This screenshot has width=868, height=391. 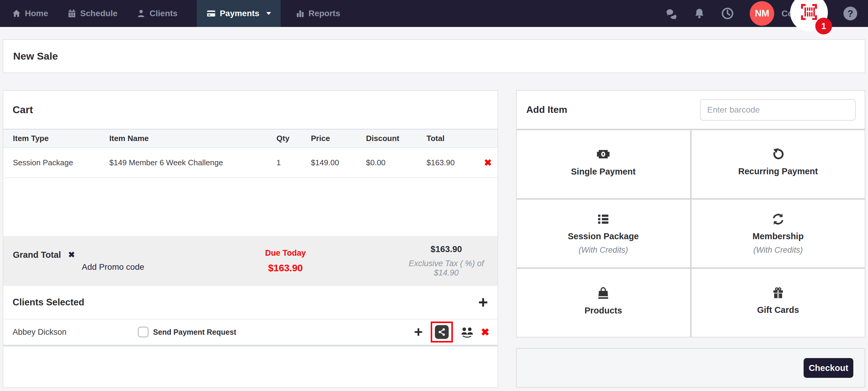 What do you see at coordinates (143, 332) in the screenshot?
I see `send-payment-request-checkbox` at bounding box center [143, 332].